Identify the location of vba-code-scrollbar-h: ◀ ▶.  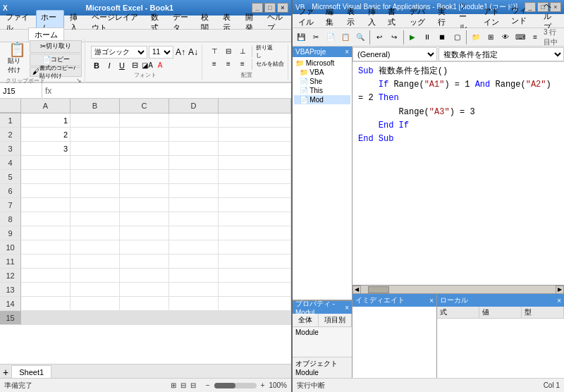
(458, 289).